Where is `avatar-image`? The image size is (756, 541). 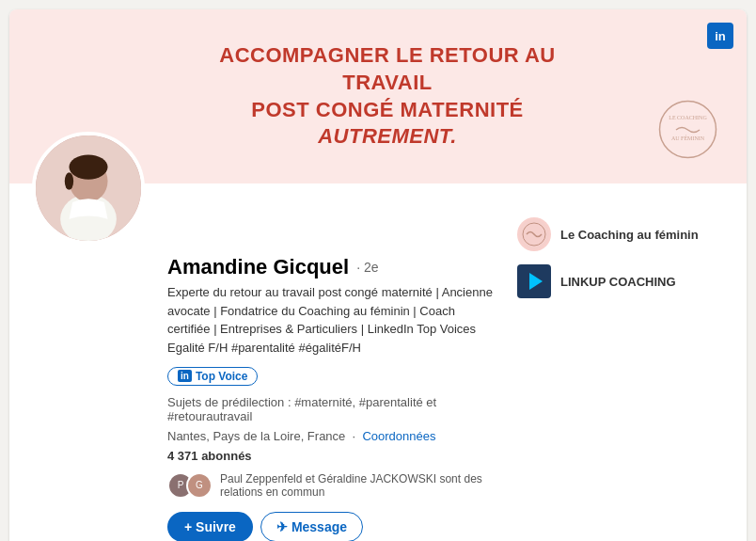
avatar-image is located at coordinates (88, 188).